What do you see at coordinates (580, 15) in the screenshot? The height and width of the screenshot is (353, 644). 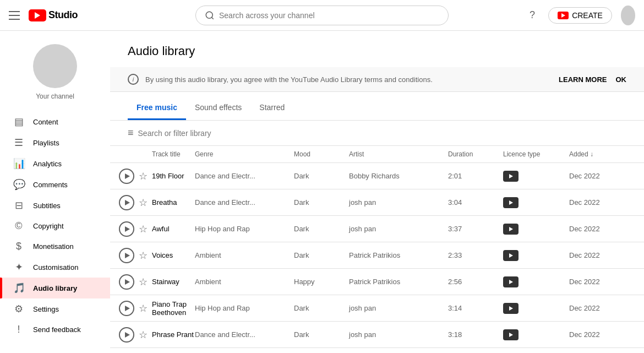 I see `create-button: CREATE` at bounding box center [580, 15].